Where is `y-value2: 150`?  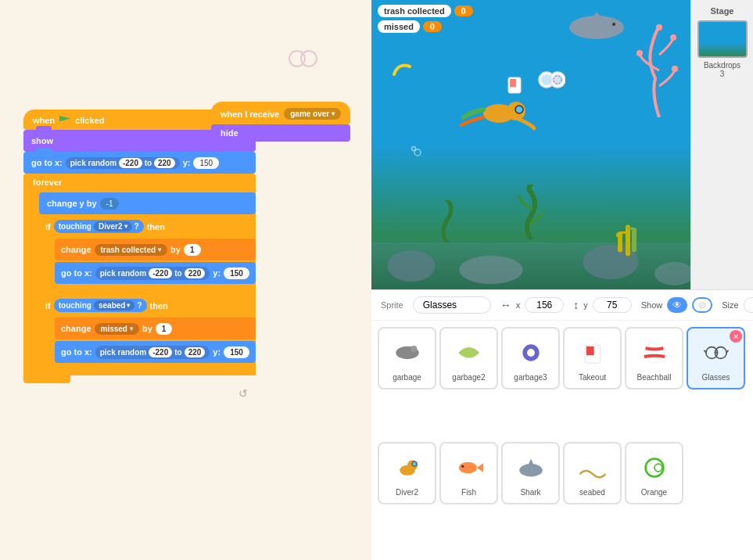 y-value2: 150 is located at coordinates (236, 274).